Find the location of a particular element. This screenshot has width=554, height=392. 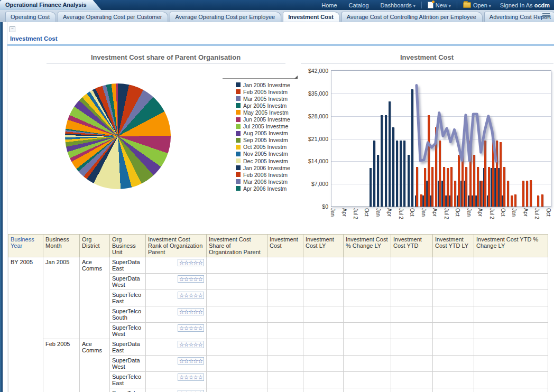

legend-item: Apr 2006 Investm is located at coordinates (267, 188).